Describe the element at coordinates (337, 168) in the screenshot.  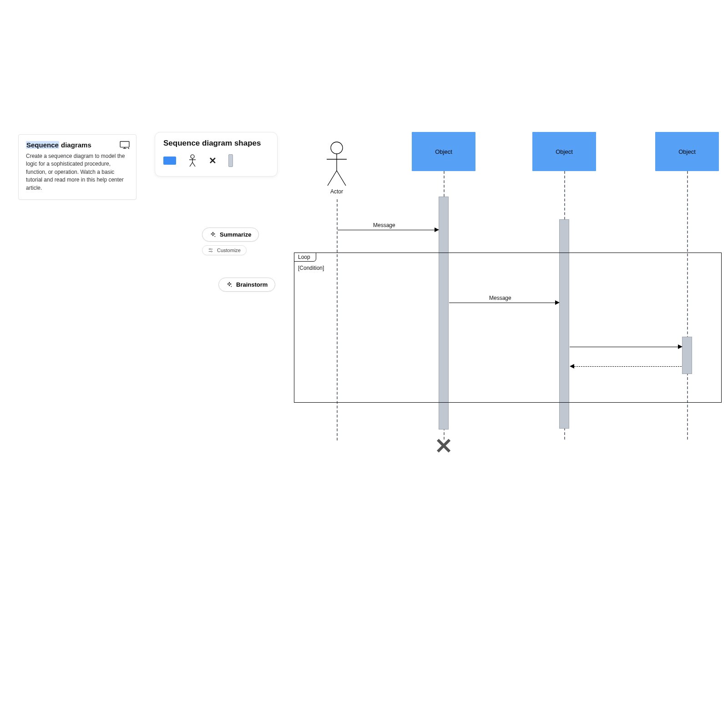
I see `actor: Actor` at that location.